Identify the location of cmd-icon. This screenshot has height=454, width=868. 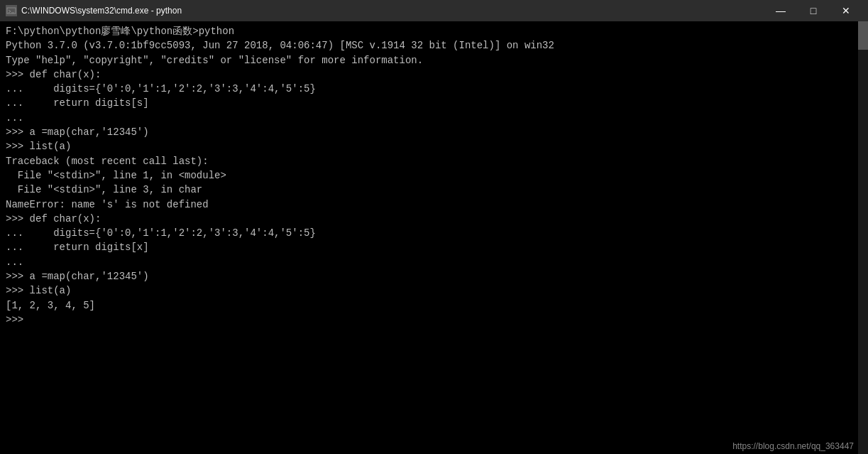
(11, 11).